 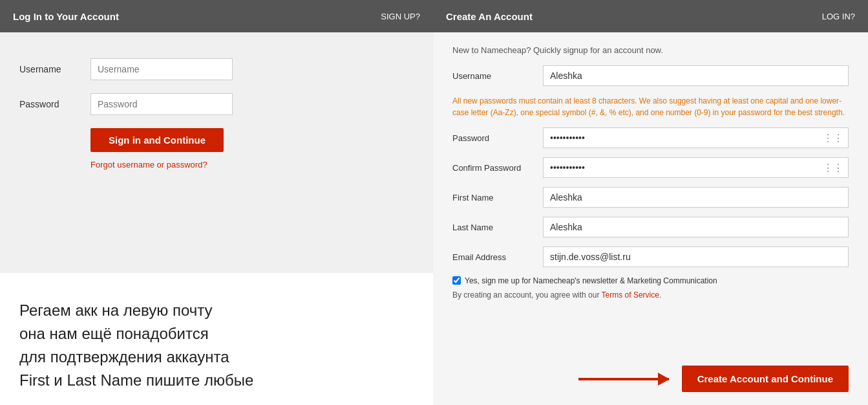 I want to click on right-confirm-password-input, so click(x=695, y=168).